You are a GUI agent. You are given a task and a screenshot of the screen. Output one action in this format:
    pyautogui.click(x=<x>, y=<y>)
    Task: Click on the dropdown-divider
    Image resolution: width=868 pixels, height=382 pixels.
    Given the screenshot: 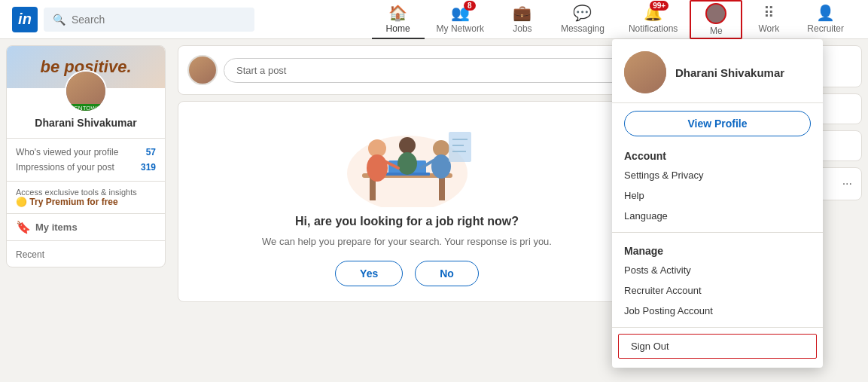 What is the action you would take?
    pyautogui.click(x=717, y=232)
    